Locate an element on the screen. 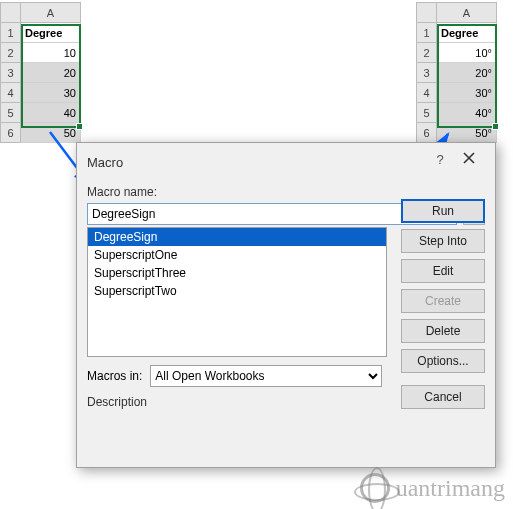  cell: 30 is located at coordinates (51, 93).